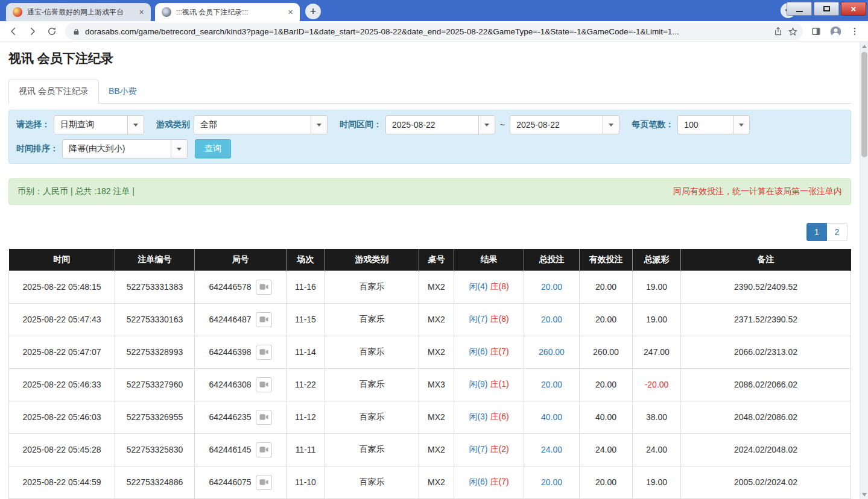  What do you see at coordinates (430, 319) in the screenshot?
I see `table-row: 2025-08-22 05:47:43 522753330163 6424464…` at bounding box center [430, 319].